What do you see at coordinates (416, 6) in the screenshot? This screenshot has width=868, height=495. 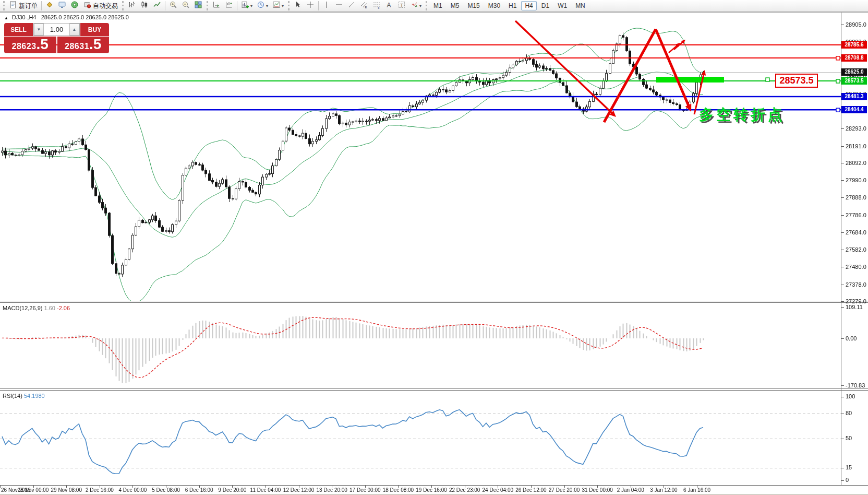 I see `arrows-button: ▾` at bounding box center [416, 6].